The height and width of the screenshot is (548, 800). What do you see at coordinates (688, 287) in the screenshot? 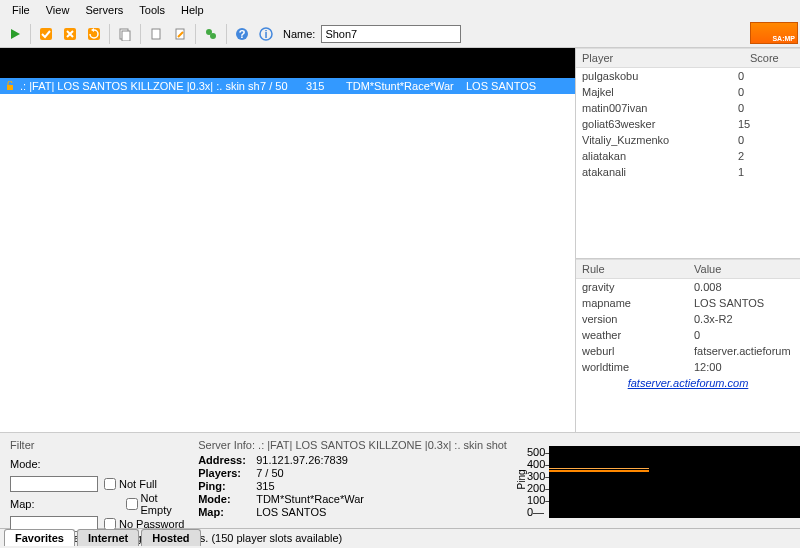
I see `rule-row: gravity0.008` at bounding box center [688, 287].